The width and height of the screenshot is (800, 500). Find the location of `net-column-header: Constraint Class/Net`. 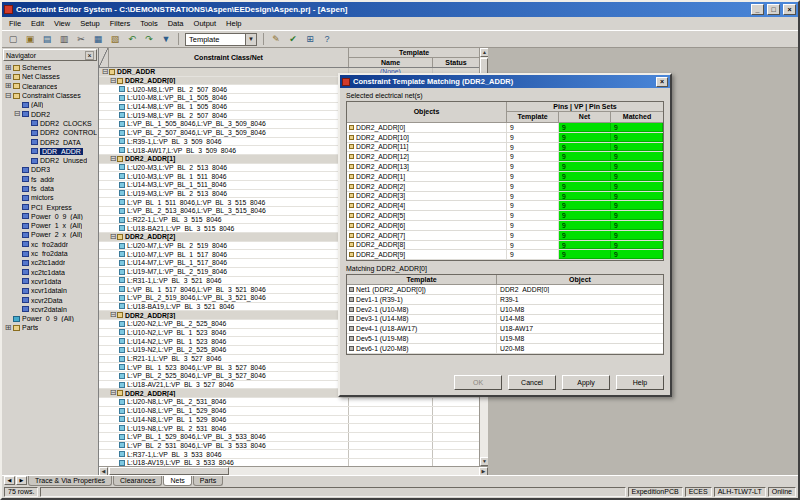

net-column-header: Constraint Class/Net is located at coordinates (229, 58).